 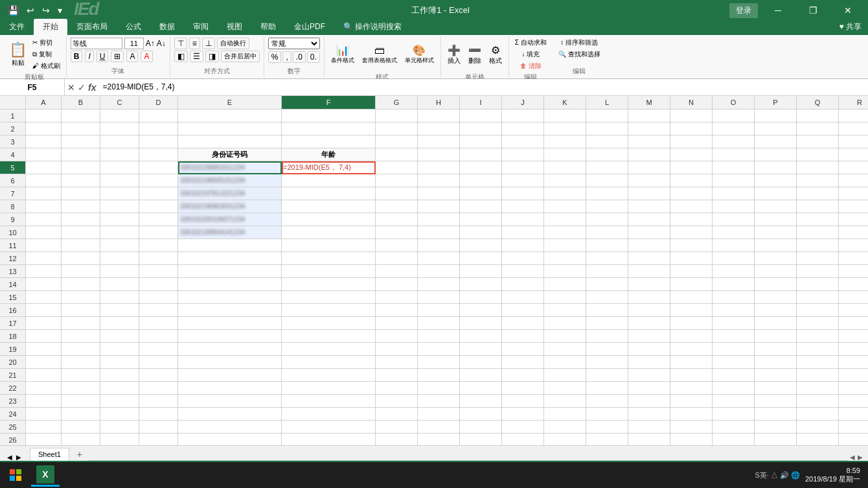 What do you see at coordinates (81, 401) in the screenshot?
I see `cell-B23` at bounding box center [81, 401].